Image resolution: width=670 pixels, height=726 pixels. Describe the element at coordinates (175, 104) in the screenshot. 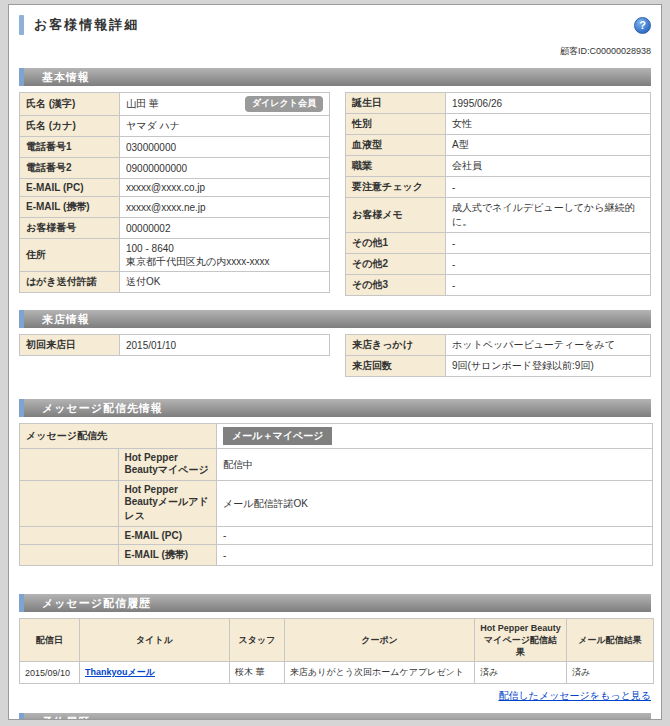

I see `table-row: 氏名 (漢字) 山田 華 ダイレクト会員` at that location.